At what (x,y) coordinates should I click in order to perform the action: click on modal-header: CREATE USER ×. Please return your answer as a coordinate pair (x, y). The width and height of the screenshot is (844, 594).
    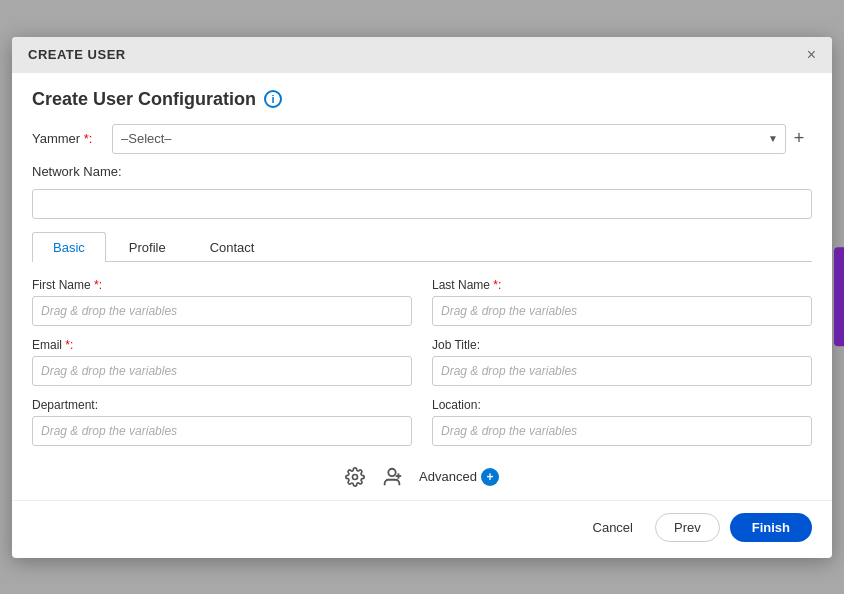
    Looking at the image, I should click on (422, 55).